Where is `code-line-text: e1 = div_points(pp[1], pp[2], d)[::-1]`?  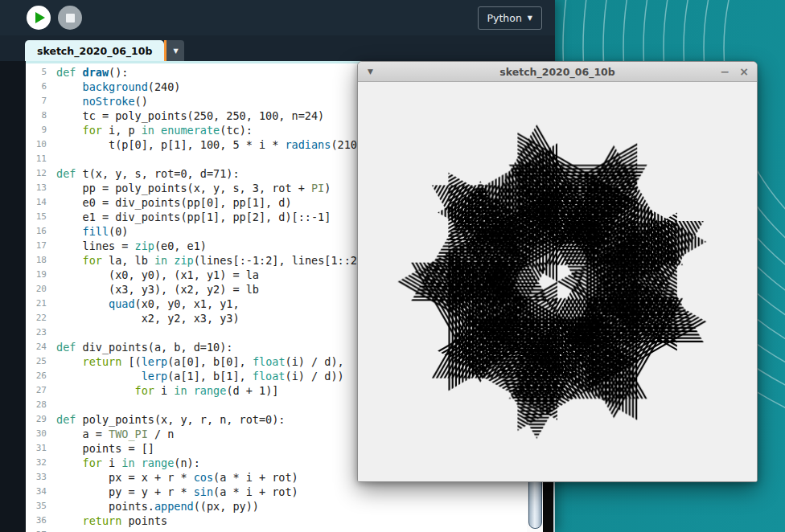
code-line-text: e1 = div_points(pp[1], pp[2], d)[::-1] is located at coordinates (179, 217).